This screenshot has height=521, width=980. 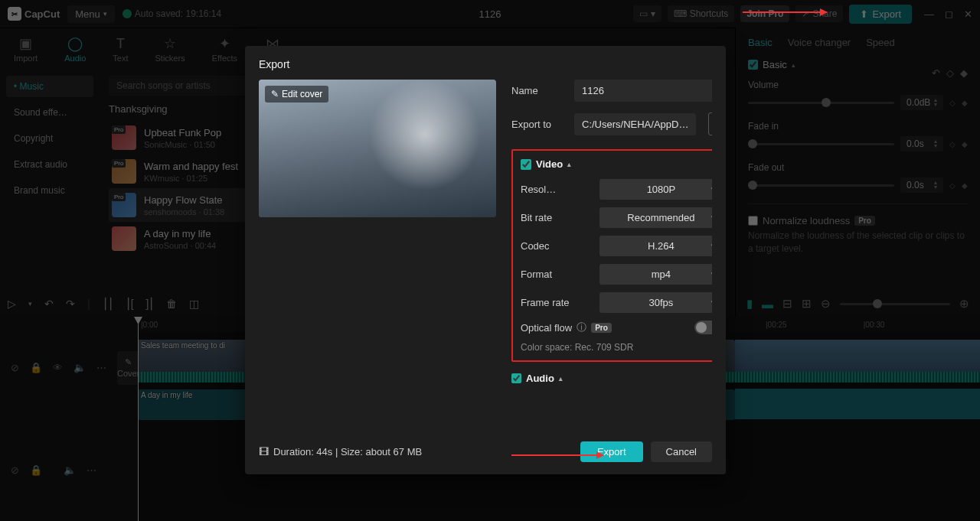 What do you see at coordinates (655, 303) in the screenshot?
I see `framerate-select: 30fps` at bounding box center [655, 303].